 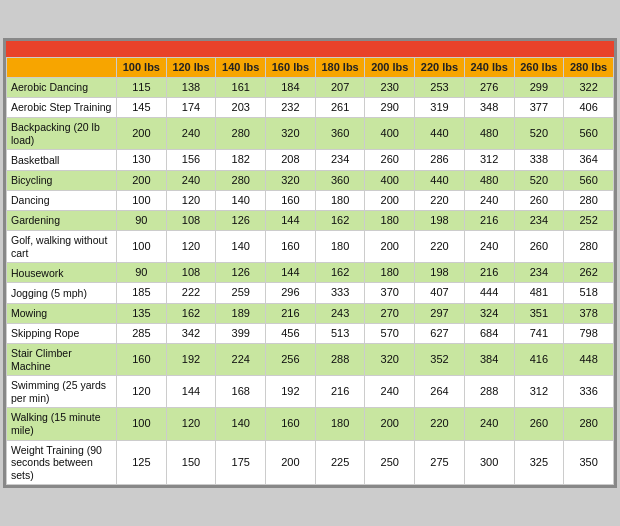 I want to click on table-row: Mowing135162189216243270297324351378, so click(x=310, y=313).